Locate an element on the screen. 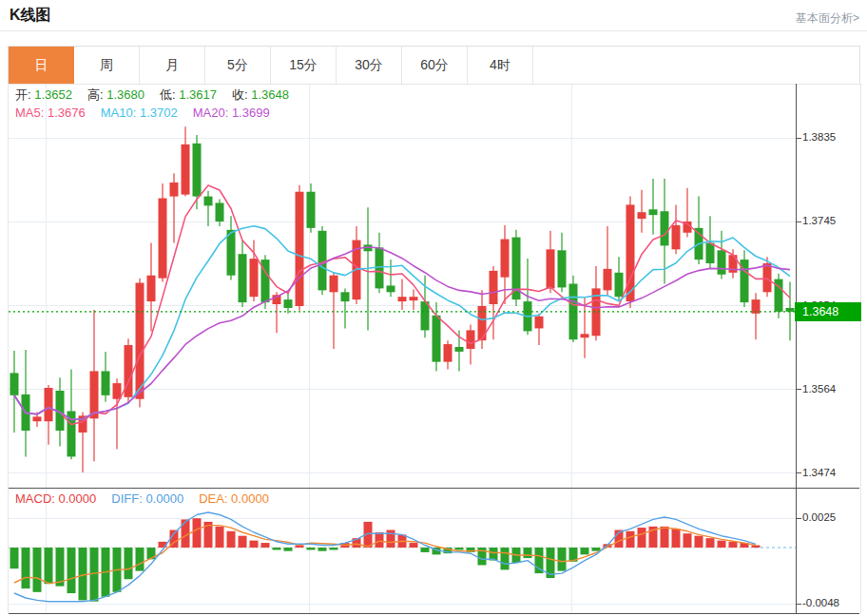  macd-legend: MACD: 0.0000DIFF: 0.0000DEA: 0.0000 is located at coordinates (150, 498).